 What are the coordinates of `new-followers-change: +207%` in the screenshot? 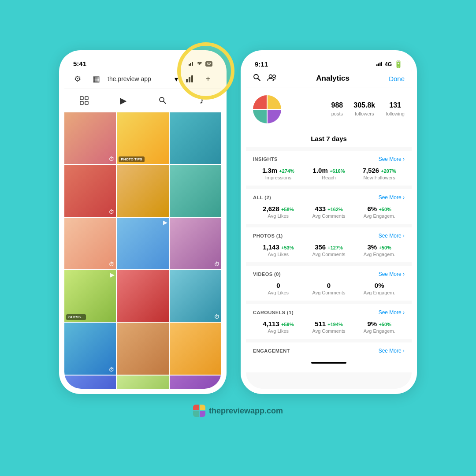 It's located at (389, 171).